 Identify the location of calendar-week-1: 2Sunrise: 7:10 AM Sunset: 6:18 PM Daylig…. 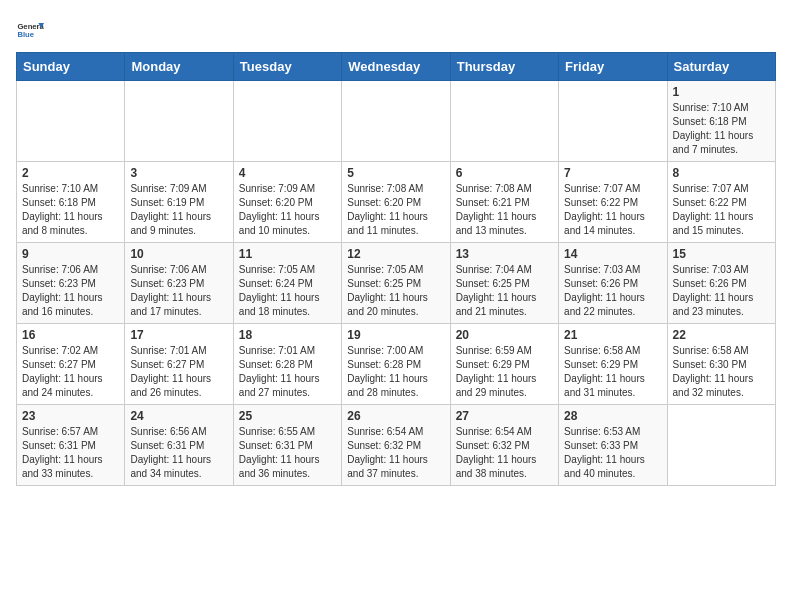
(396, 202).